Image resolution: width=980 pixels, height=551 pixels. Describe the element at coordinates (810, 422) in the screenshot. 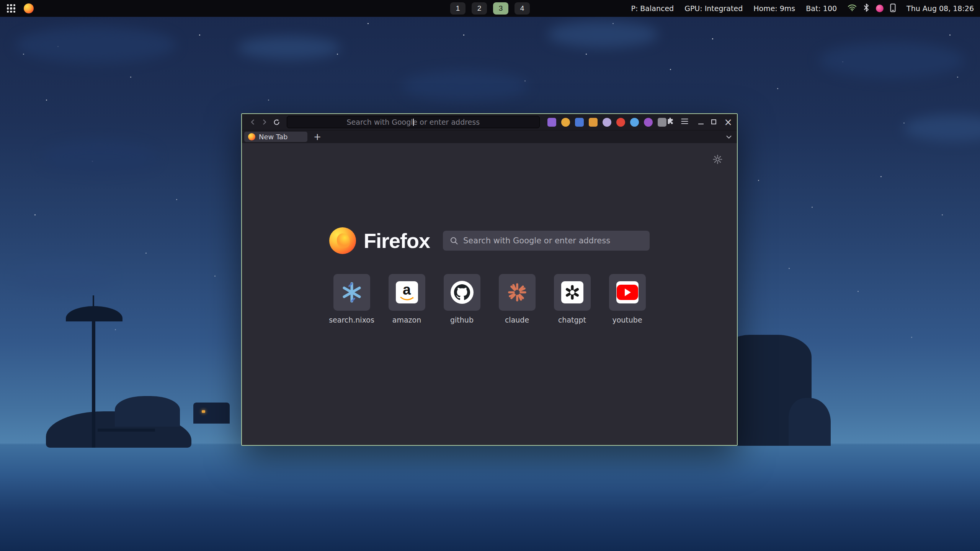

I see `island-right-rock` at that location.